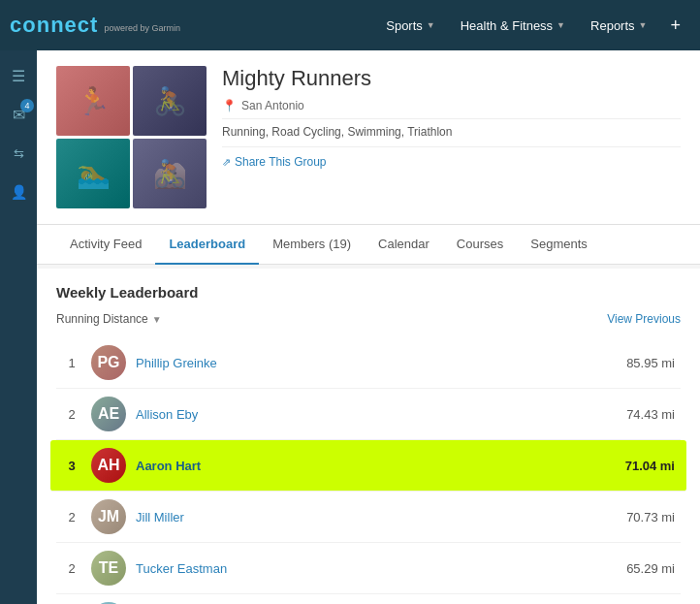 Image resolution: width=700 pixels, height=604 pixels. Describe the element at coordinates (109, 319) in the screenshot. I see `filter-button: Running Distance ▼` at that location.